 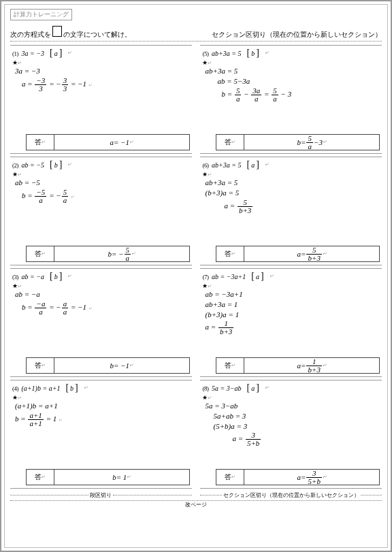 What do you see at coordinates (291, 323) in the screenshot?
I see `problem-card: (7) ab = −3a+1 [a]↵ ★↵ ab = −3a+1 ab+3a …` at bounding box center [291, 323].